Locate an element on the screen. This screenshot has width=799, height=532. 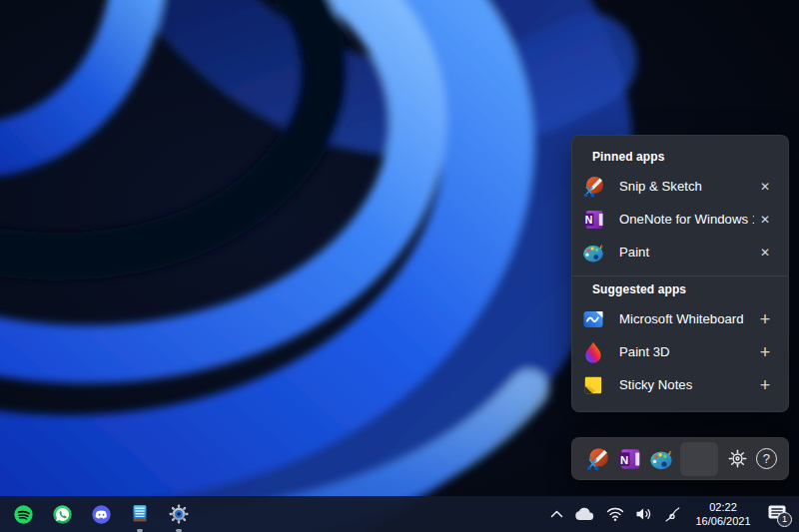
notifications-icon: 1 is located at coordinates (777, 514).